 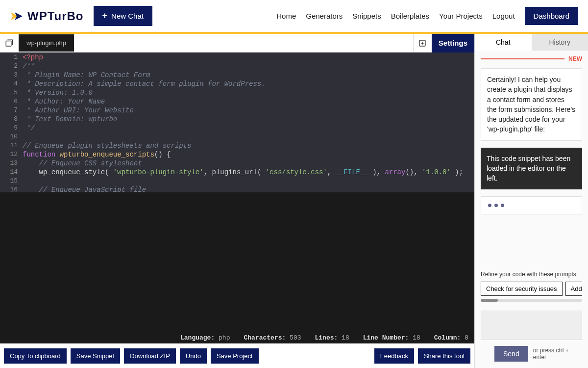 What do you see at coordinates (394, 356) in the screenshot?
I see `feedback-button: Feedback` at bounding box center [394, 356].